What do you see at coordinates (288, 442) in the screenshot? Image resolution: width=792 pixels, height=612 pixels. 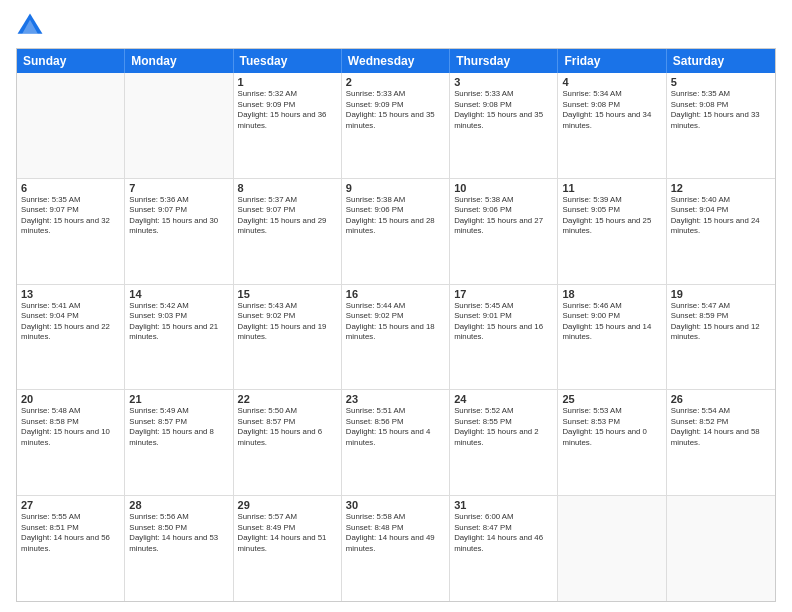 I see `calendar-cell: 22Sunrise: 5:50 AMSunset: 8:57 PMDayligh…` at bounding box center [288, 442].